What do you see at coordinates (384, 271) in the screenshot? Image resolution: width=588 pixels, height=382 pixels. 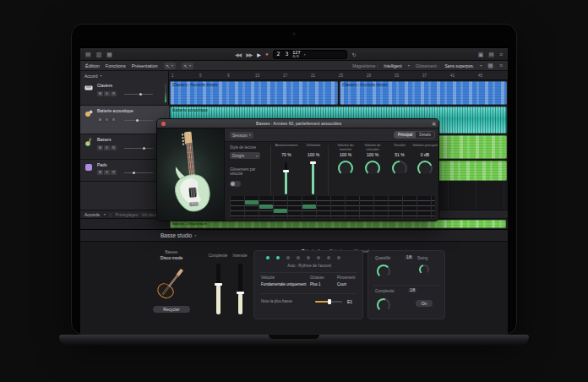 I see `quantize-knob` at bounding box center [384, 271].